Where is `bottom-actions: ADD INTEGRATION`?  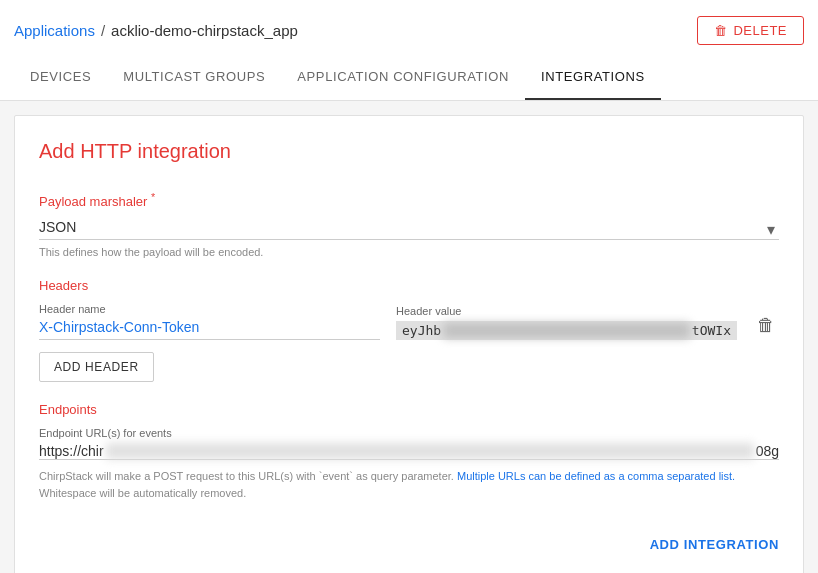 bottom-actions: ADD INTEGRATION is located at coordinates (409, 536).